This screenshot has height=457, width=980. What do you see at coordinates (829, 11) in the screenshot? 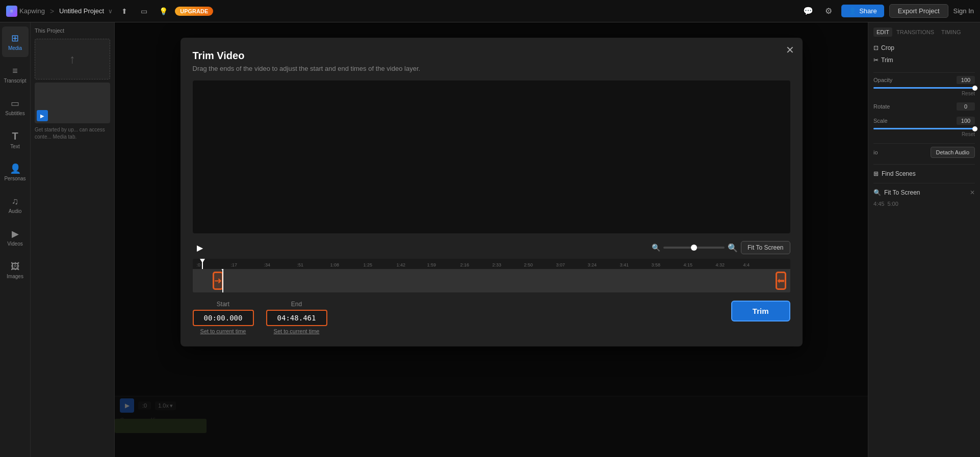
I see `settings-button: ⚙` at bounding box center [829, 11].